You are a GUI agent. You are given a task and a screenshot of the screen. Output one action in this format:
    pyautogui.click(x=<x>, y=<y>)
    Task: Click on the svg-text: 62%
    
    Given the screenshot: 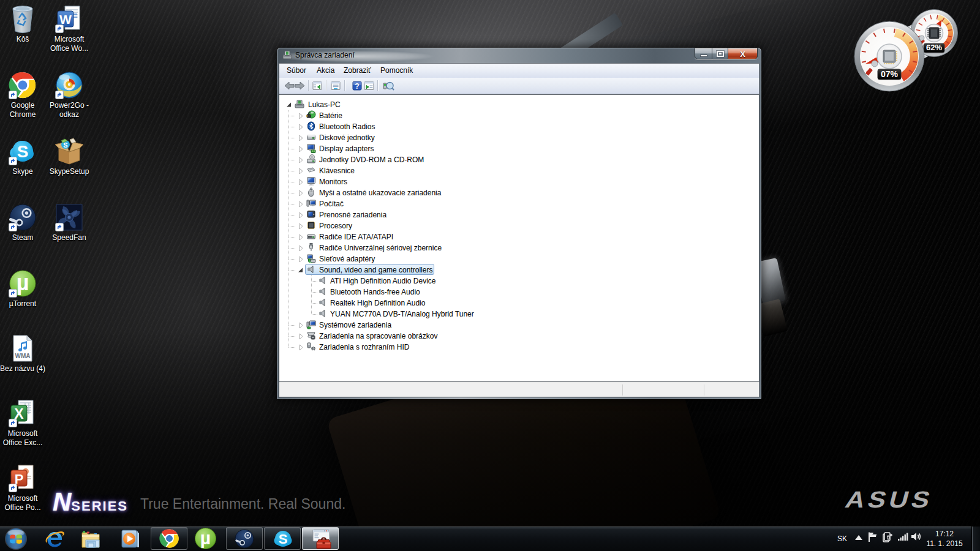 What is the action you would take?
    pyautogui.click(x=934, y=48)
    